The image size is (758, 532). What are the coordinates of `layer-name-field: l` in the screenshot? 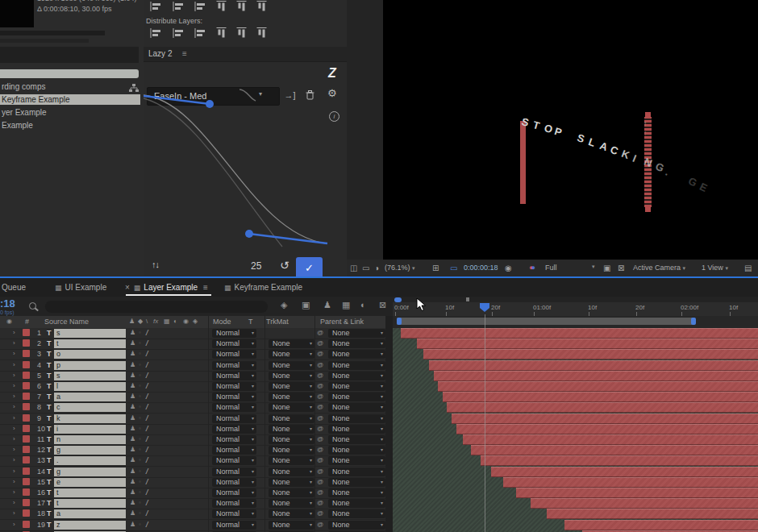 It's located at (90, 387).